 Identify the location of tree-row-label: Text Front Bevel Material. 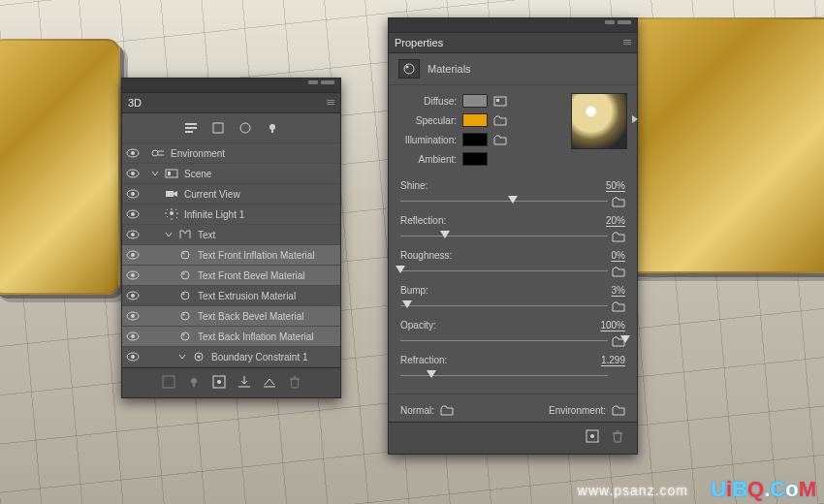
(252, 275).